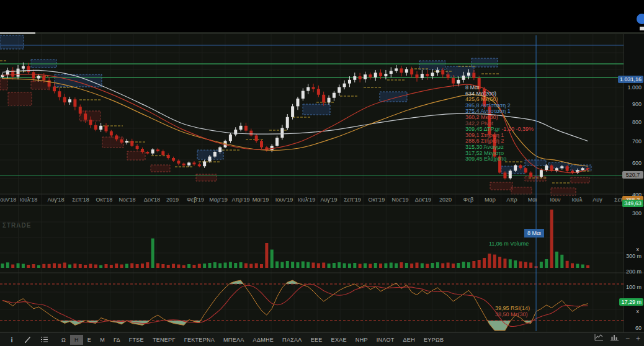  Describe the element at coordinates (117, 340) in the screenshot. I see `toolbar-item-γδ: ΓΔ` at that location.